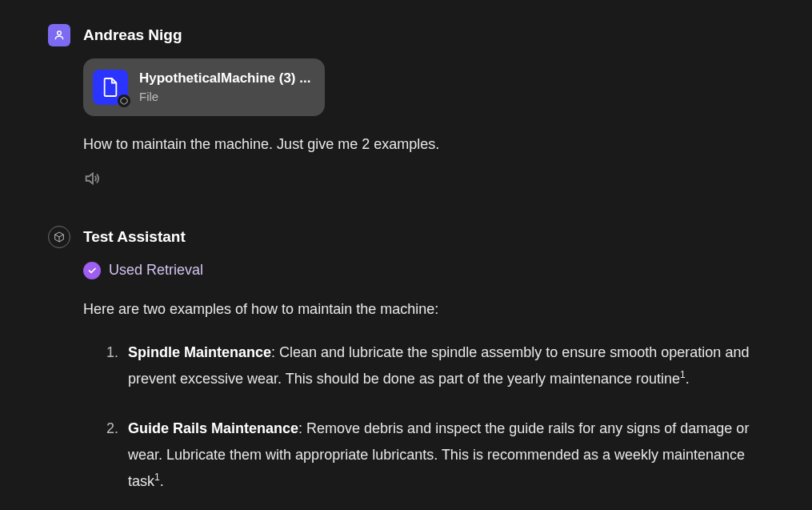 The height and width of the screenshot is (510, 812). I want to click on retrieval-row: Used Retrieval, so click(424, 271).